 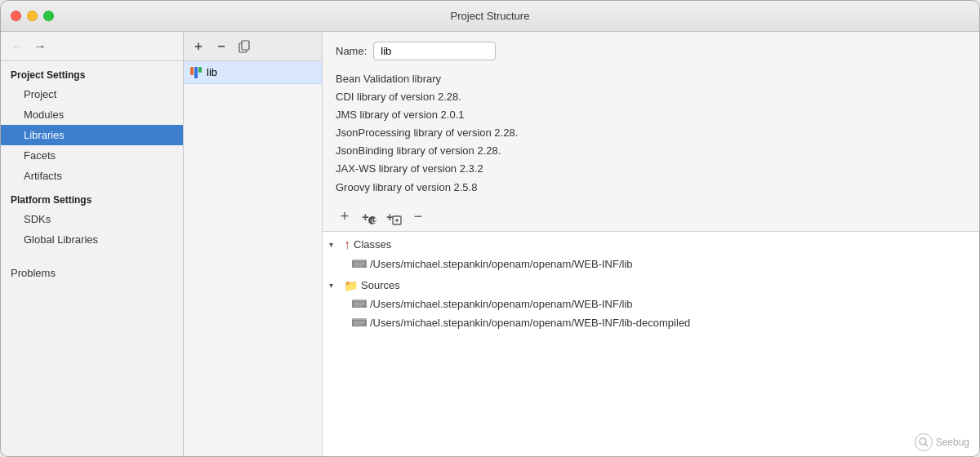 What do you see at coordinates (651, 217) in the screenshot?
I see `bottom-toolbar: + + ↺ + −` at bounding box center [651, 217].